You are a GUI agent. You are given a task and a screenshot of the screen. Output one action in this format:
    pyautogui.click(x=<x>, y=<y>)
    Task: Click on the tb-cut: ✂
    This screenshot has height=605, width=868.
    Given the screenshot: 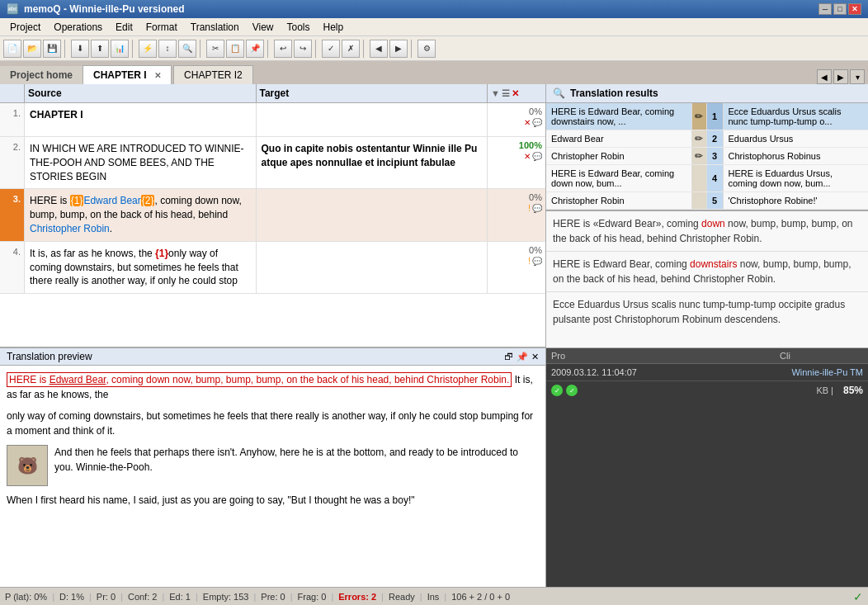 What is the action you would take?
    pyautogui.click(x=215, y=49)
    